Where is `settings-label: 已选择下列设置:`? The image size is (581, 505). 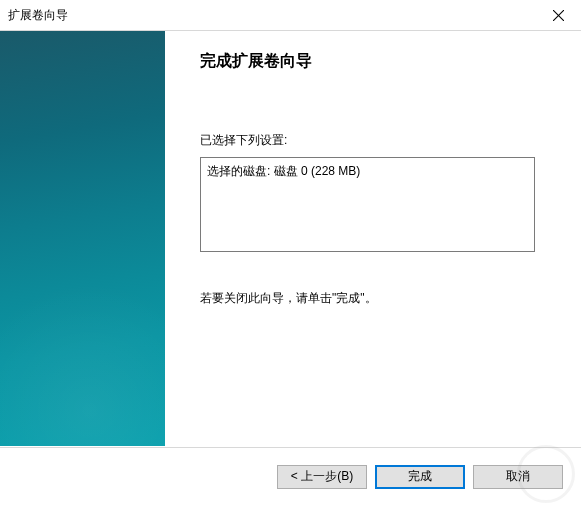
settings-label: 已选择下列设置: is located at coordinates (376, 140).